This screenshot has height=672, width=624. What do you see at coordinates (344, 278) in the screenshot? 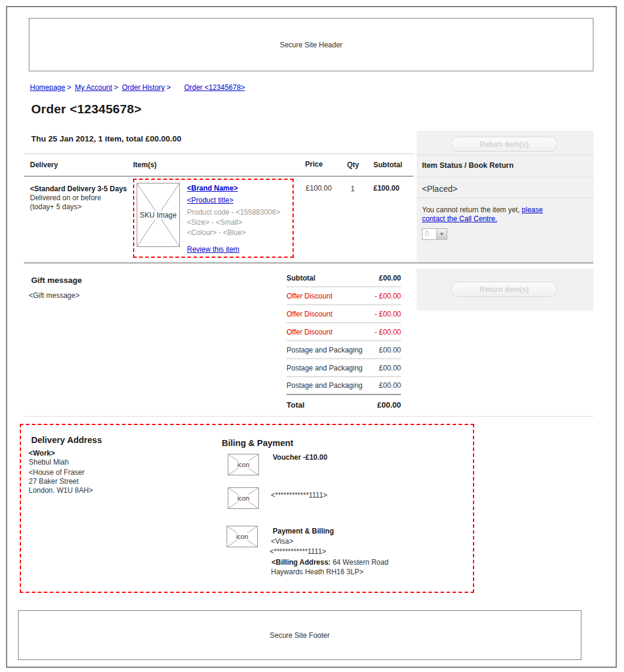
I see `totals-row-subtotal: Subtotal£00.00` at bounding box center [344, 278].